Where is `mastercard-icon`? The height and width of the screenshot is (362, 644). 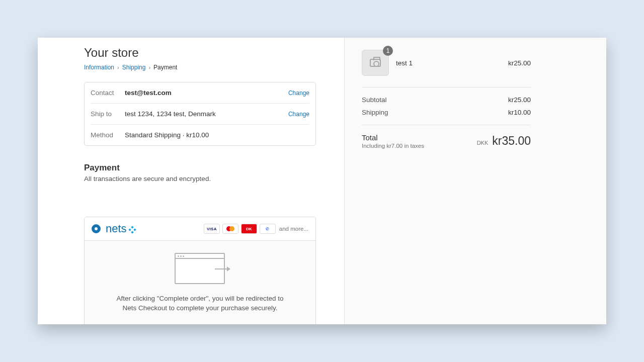 mastercard-icon is located at coordinates (230, 229).